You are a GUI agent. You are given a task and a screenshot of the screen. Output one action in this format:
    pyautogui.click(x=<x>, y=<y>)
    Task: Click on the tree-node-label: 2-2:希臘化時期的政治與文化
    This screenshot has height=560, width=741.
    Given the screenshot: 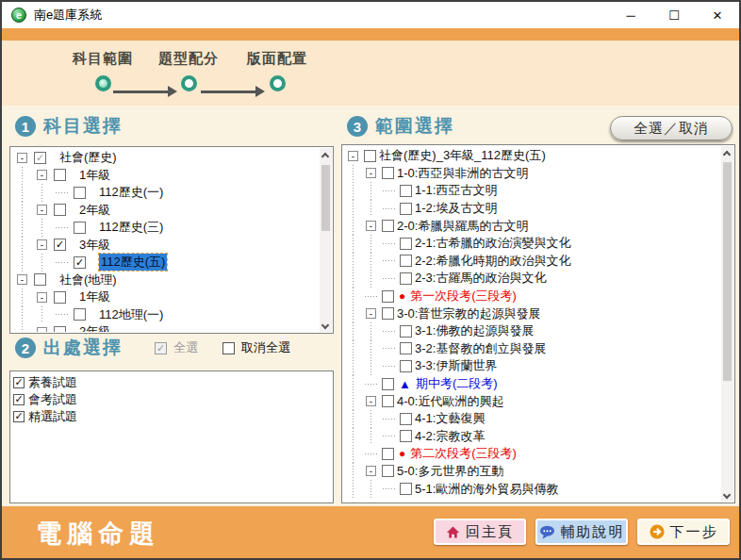 What is the action you would take?
    pyautogui.click(x=492, y=261)
    